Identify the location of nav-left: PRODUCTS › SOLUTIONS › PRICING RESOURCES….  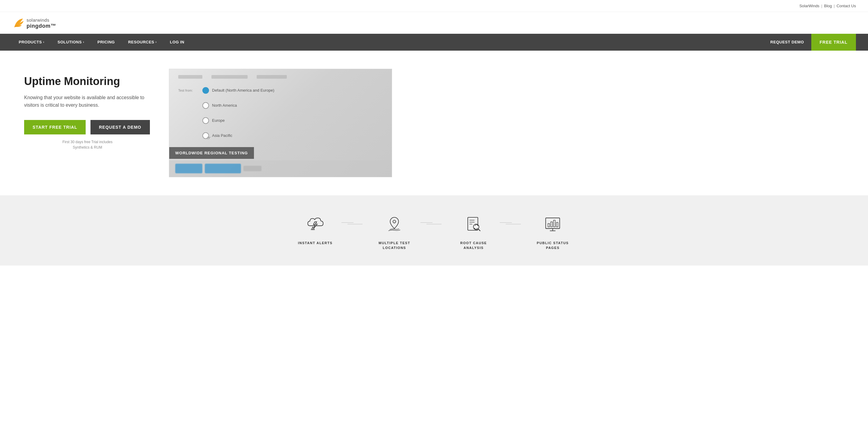
(388, 42).